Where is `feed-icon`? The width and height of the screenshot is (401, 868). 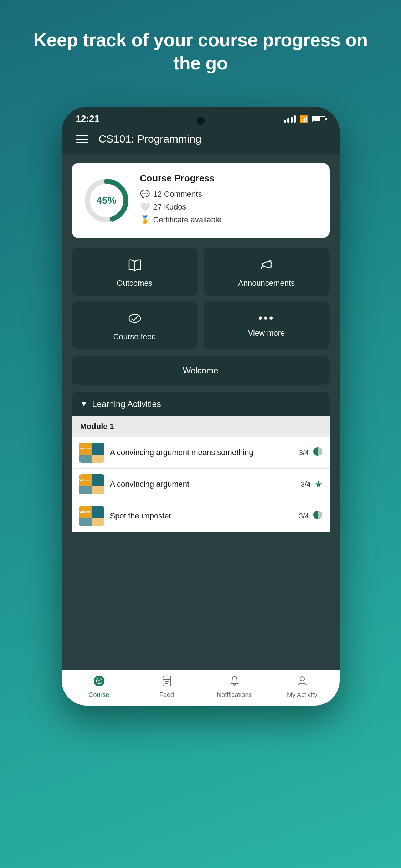 feed-icon is located at coordinates (167, 682).